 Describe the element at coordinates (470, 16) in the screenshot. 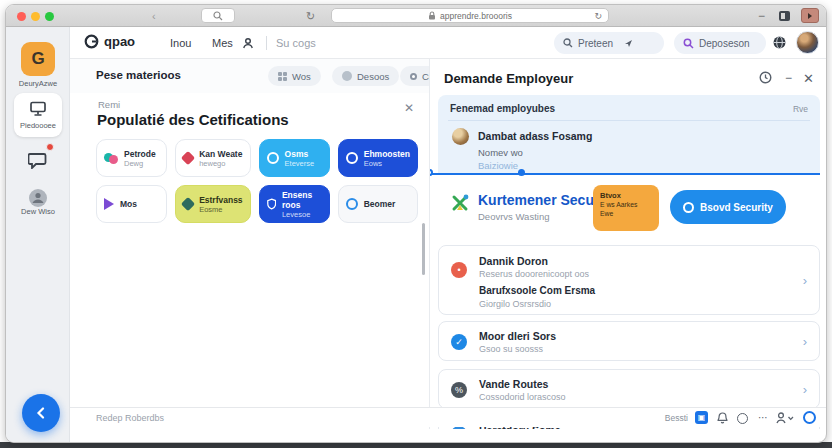

I see `address-bar: apprendre.broooris ↻` at that location.